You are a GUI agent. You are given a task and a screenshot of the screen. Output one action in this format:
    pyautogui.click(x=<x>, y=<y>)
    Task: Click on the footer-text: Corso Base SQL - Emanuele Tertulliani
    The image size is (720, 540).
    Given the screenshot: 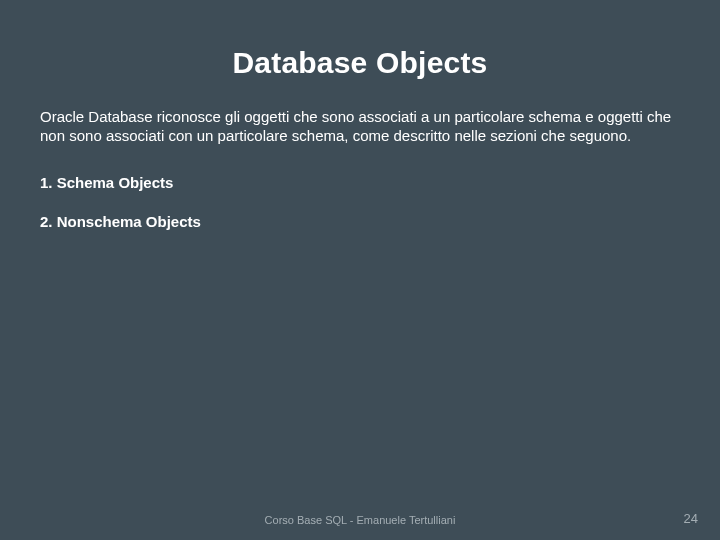 What is the action you would take?
    pyautogui.click(x=360, y=520)
    